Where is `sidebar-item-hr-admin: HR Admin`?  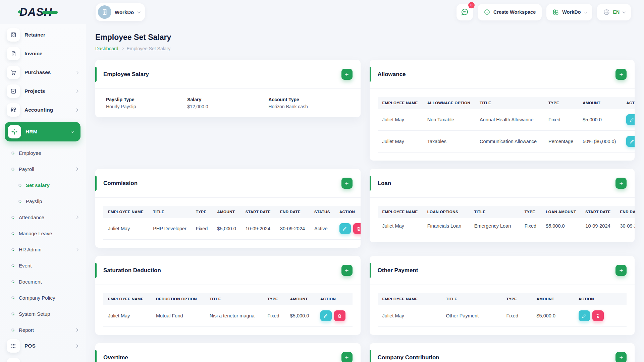 sidebar-item-hr-admin: HR Admin is located at coordinates (40, 249).